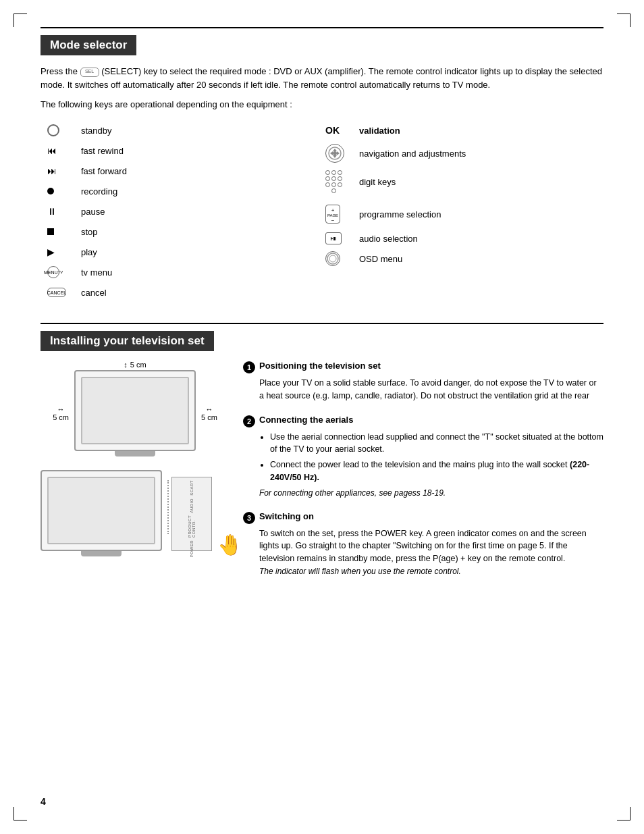 This screenshot has height=834, width=644. I want to click on tv-diagram-bottom: SCART AUDIO PRODUCT CONTR. POWER 🤚, so click(135, 513).